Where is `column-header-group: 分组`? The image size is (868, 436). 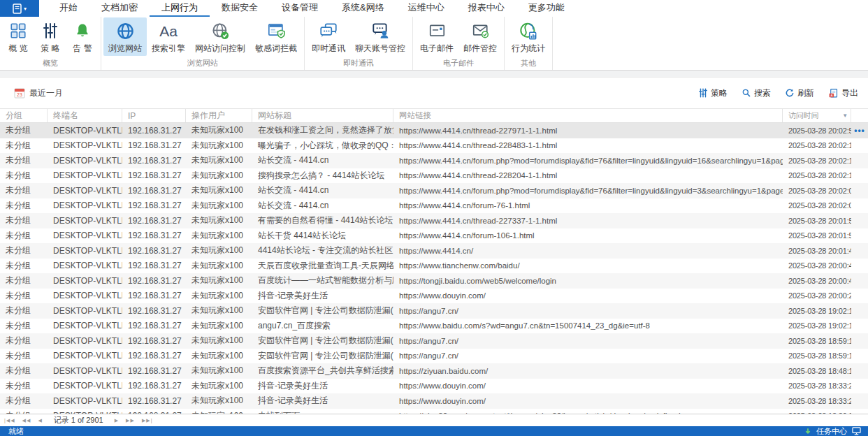
column-header-group: 分组 is located at coordinates (24, 116).